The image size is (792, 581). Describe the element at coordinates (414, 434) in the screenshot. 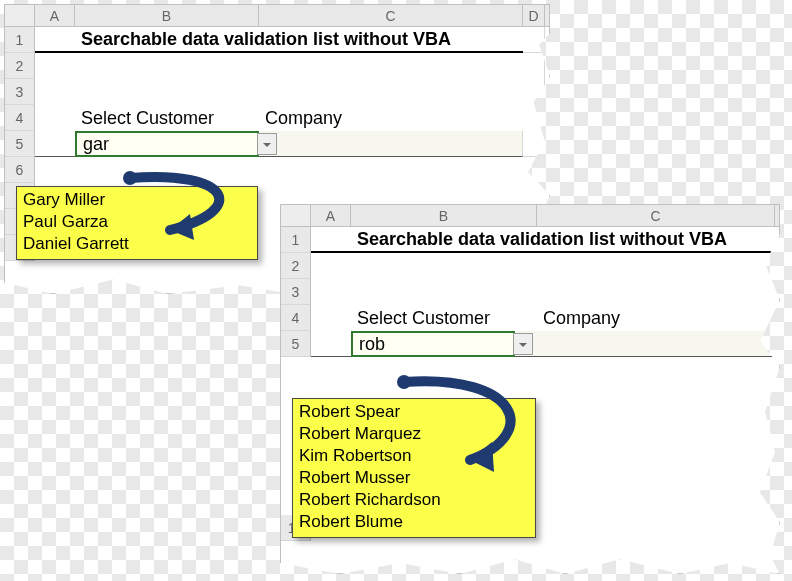

I see `suggestion-item: Robert Marquez` at that location.